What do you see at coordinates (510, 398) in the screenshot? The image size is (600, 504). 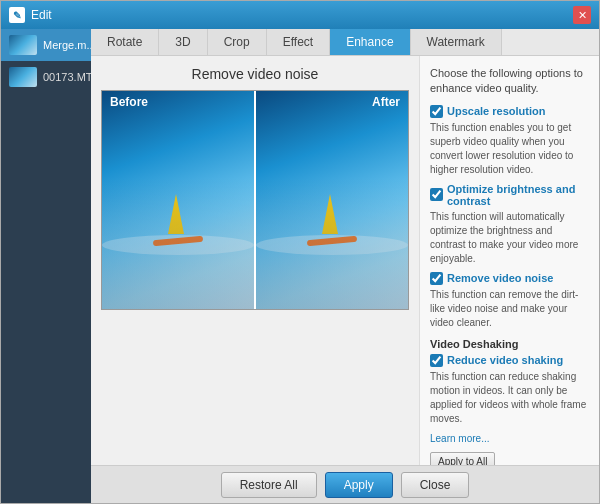 I see `deshaking-desc: This function can reduce shaking motion …` at bounding box center [510, 398].